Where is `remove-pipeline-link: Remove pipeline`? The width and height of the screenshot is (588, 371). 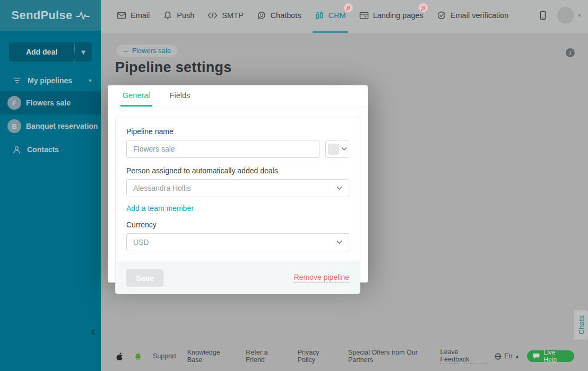 remove-pipeline-link: Remove pipeline is located at coordinates (322, 278).